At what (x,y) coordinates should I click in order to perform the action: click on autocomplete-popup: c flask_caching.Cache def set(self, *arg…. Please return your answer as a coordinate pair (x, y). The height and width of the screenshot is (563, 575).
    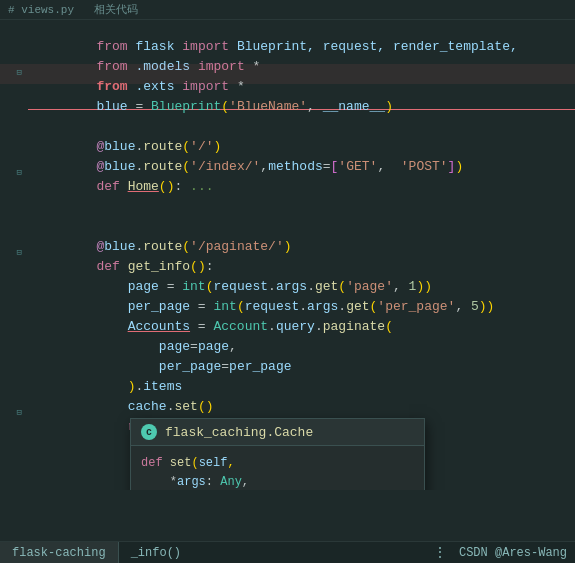
    Looking at the image, I should click on (278, 454).